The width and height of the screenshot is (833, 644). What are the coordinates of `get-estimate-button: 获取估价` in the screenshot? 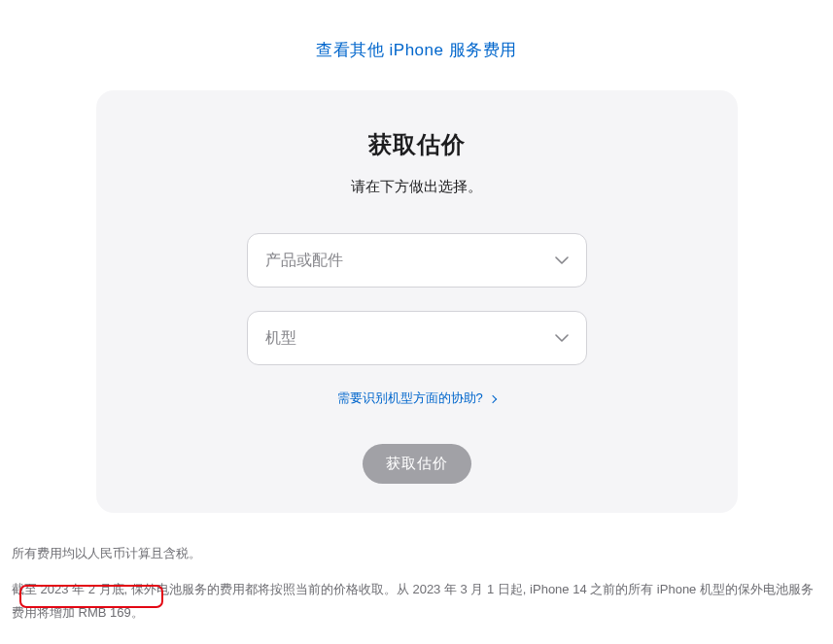 It's located at (417, 464).